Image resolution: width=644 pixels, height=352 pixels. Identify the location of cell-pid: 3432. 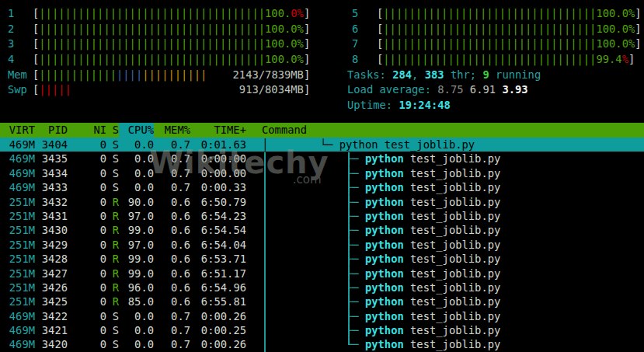
(54, 202).